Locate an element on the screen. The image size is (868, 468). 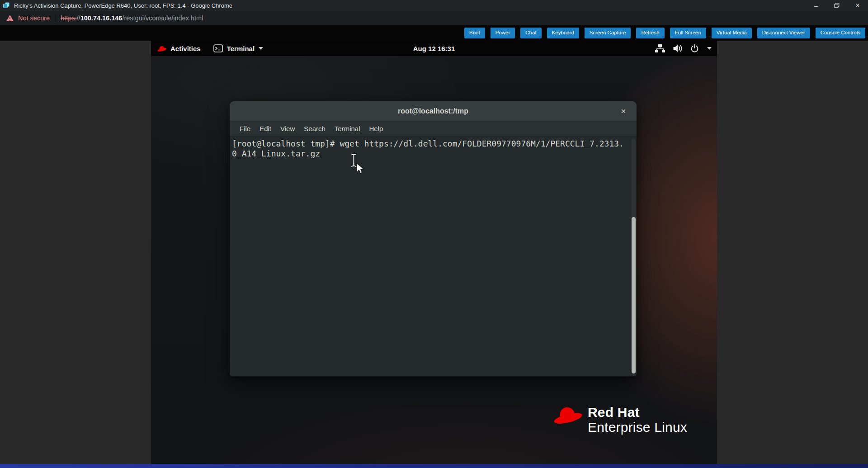
brand-line-1: Red Hat is located at coordinates (637, 412).